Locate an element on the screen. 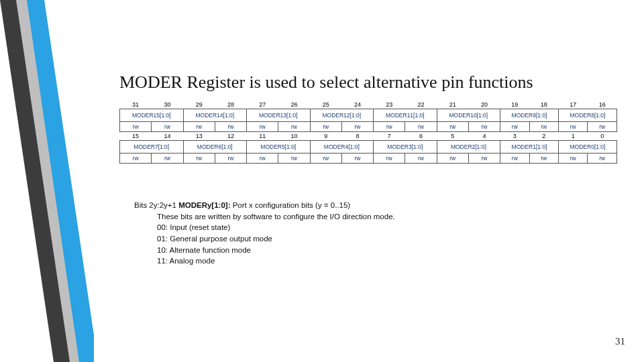 The image size is (644, 362). bits-row-high: 31 30 29 28 27 26 25 24 23 22 21 20 19 1… is located at coordinates (369, 105).